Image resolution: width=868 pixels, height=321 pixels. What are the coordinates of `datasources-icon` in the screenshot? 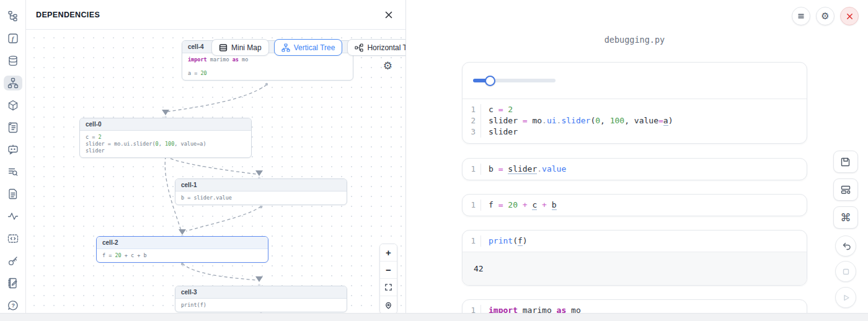 It's located at (13, 61).